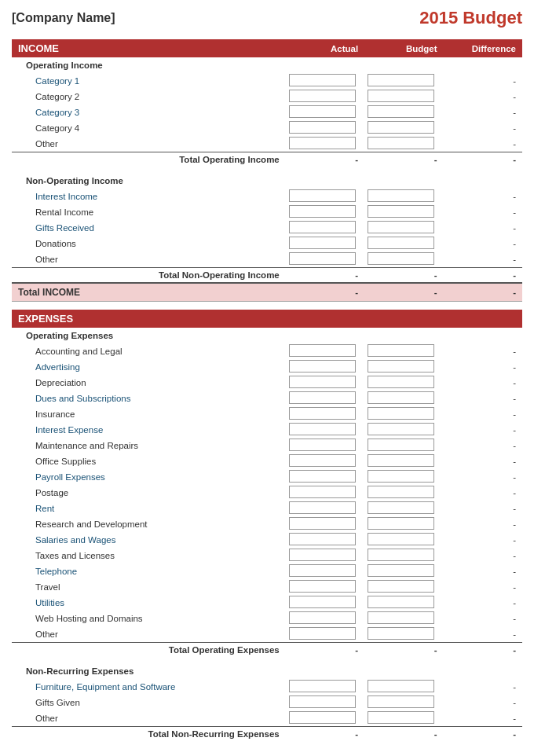 Image resolution: width=534 pixels, height=756 pixels. I want to click on interest-exp-budget-input, so click(400, 429).